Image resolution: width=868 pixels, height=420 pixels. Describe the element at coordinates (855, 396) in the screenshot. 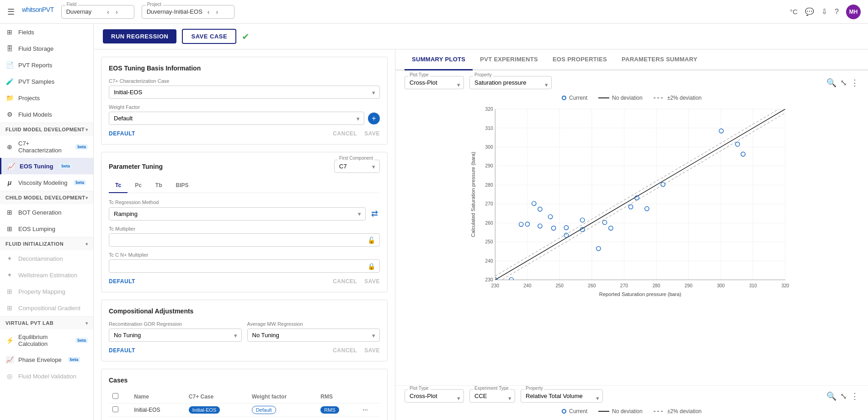

I see `chart2-more-icon: ⋮` at that location.